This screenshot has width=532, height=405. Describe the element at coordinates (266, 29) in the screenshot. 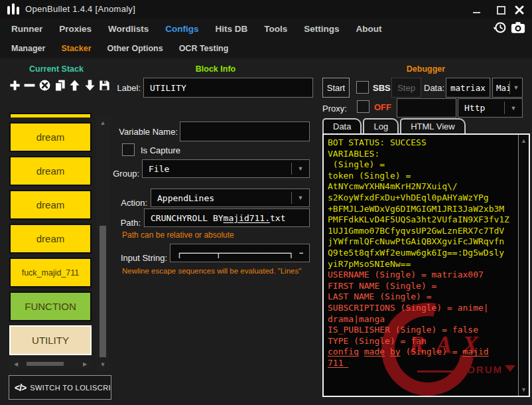

I see `main-menu-bar: RunnerProxiesWordlistsConfigsHits DBTool…` at that location.